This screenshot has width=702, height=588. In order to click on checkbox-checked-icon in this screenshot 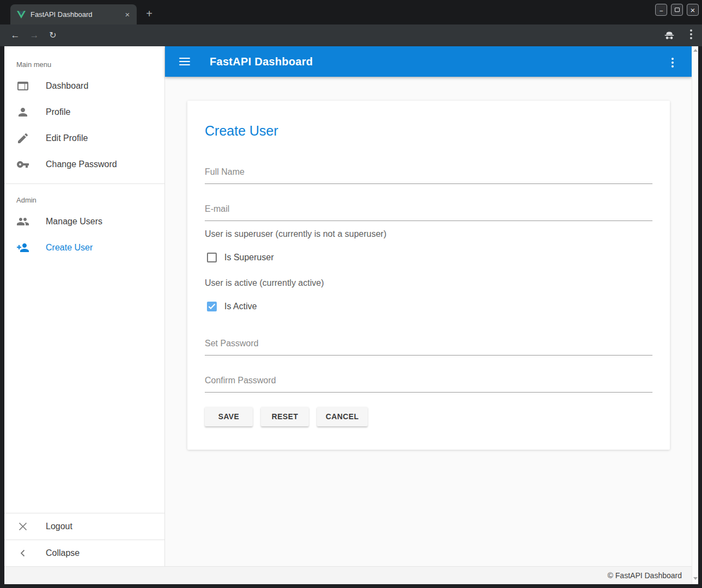, I will do `click(212, 307)`.